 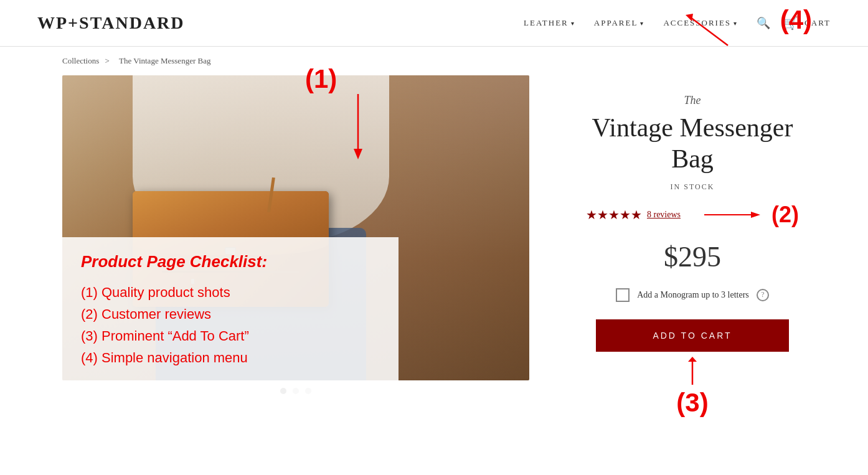 I want to click on nav-apparel: APPAREL ▾, so click(x=620, y=23).